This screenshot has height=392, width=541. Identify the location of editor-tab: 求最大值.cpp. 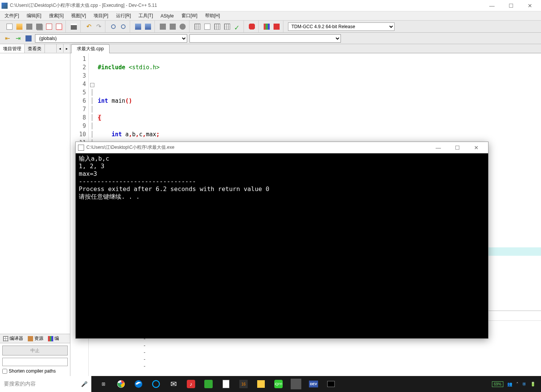
(91, 49).